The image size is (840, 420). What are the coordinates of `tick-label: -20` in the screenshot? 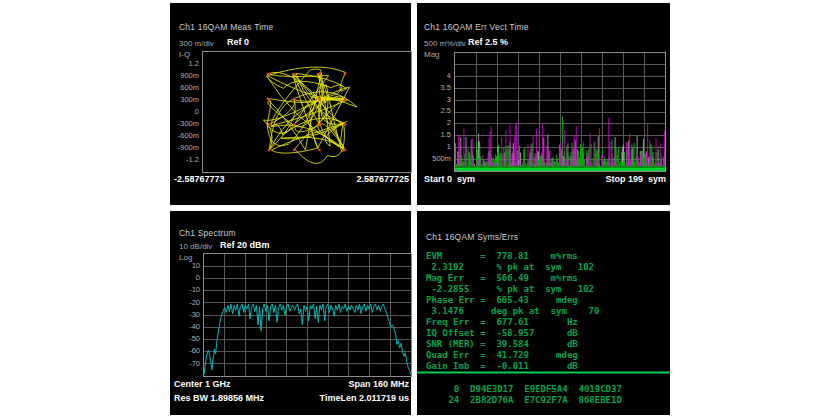 It's located at (185, 302).